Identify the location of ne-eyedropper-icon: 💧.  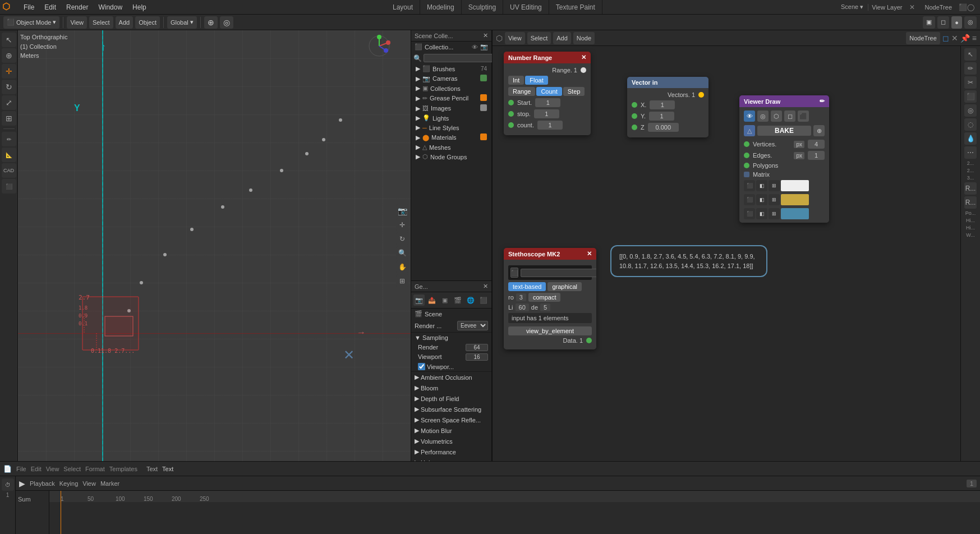
(970, 139).